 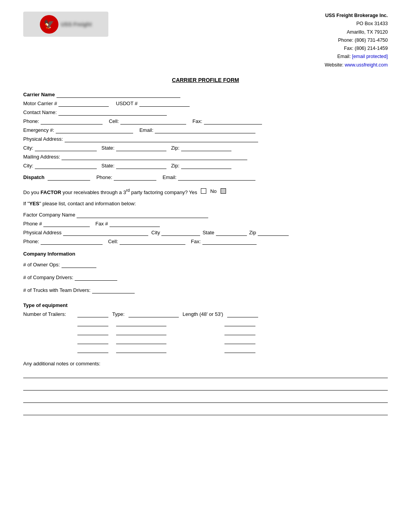 I want to click on company-drivers-input, so click(x=96, y=278).